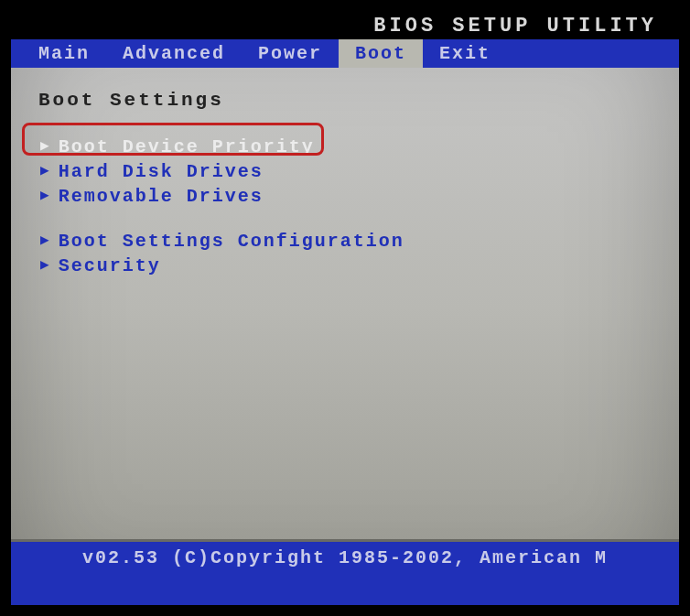 Image resolution: width=690 pixels, height=616 pixels. What do you see at coordinates (161, 196) in the screenshot?
I see `option-label: Removable Drives` at bounding box center [161, 196].